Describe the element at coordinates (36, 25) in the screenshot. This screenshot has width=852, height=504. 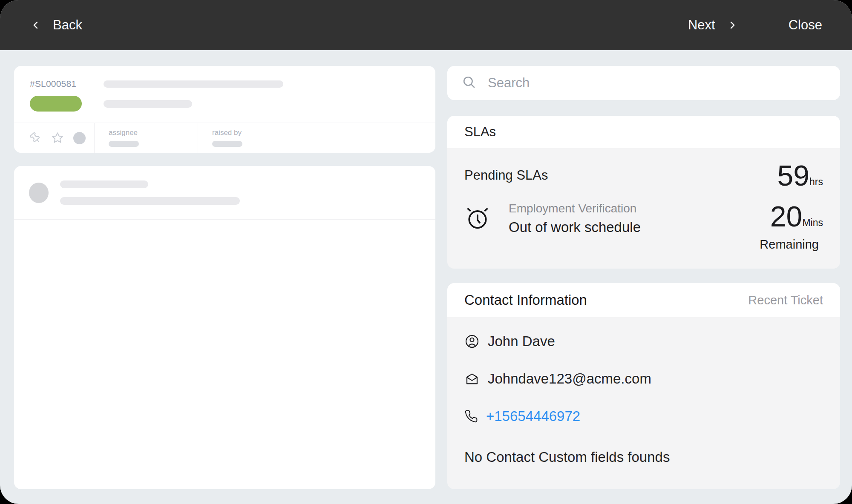
I see `chevron-left-icon` at that location.